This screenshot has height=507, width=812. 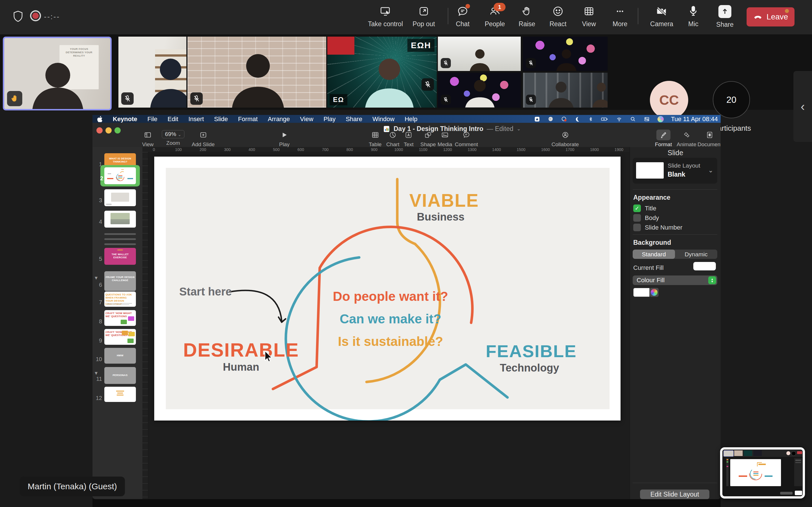 What do you see at coordinates (120, 337) in the screenshot?
I see `slide-thumbnail-9: CRAFT 'HOW MIGHT WE' QUESTIONS cont.` at bounding box center [120, 337].